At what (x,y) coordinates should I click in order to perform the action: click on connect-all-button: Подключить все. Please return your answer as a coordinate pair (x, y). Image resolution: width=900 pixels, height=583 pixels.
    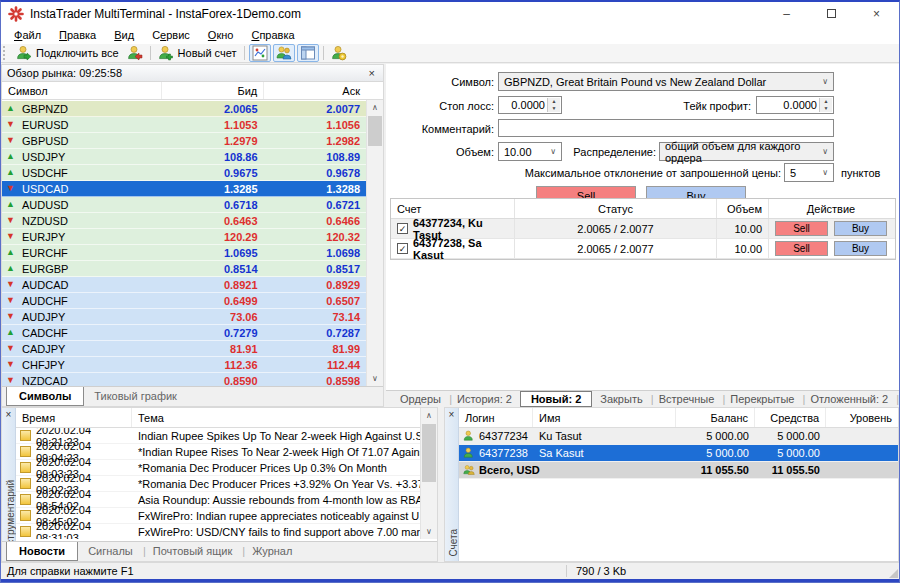
    Looking at the image, I should click on (68, 53).